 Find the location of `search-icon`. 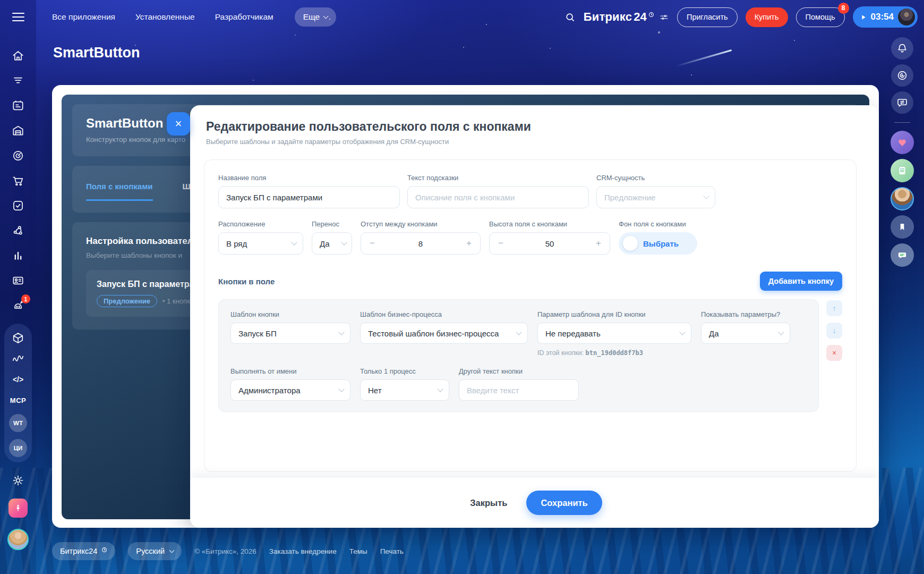

search-icon is located at coordinates (570, 17).